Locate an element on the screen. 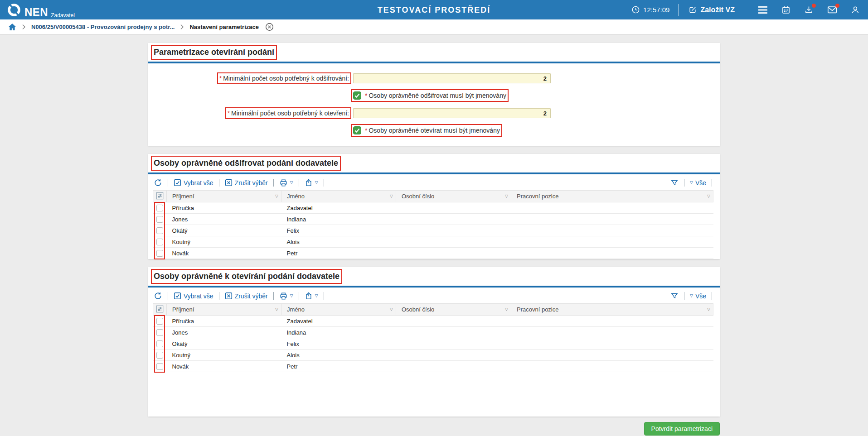 The image size is (868, 436). header-separator is located at coordinates (679, 10).